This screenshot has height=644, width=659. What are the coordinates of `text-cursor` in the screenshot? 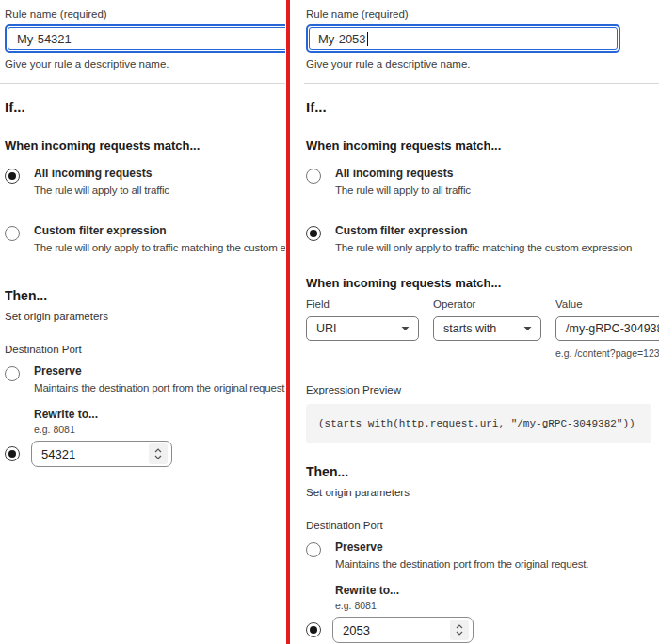 It's located at (367, 40).